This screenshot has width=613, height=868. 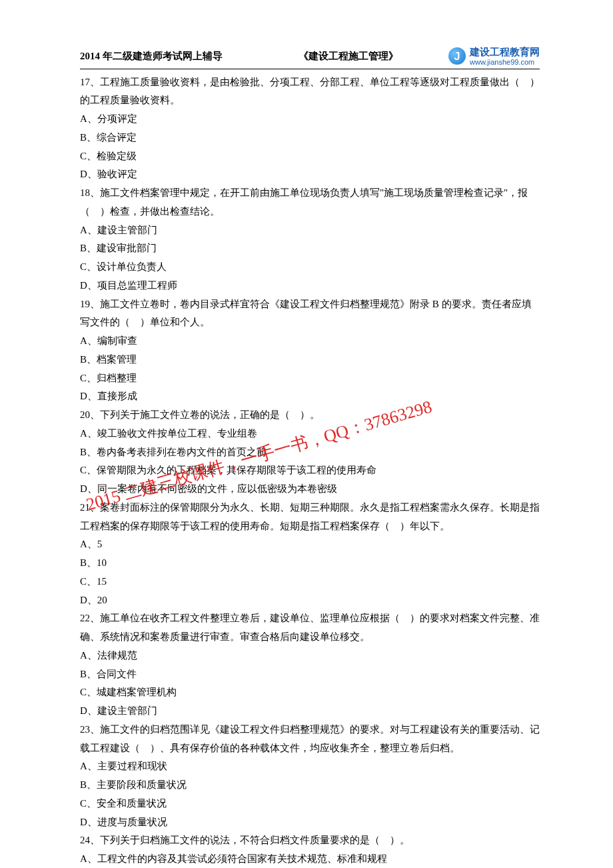 I want to click on q20-stem: 20、下列关于施工文件立卷的说法，正确的是（ ）。, so click(x=310, y=415).